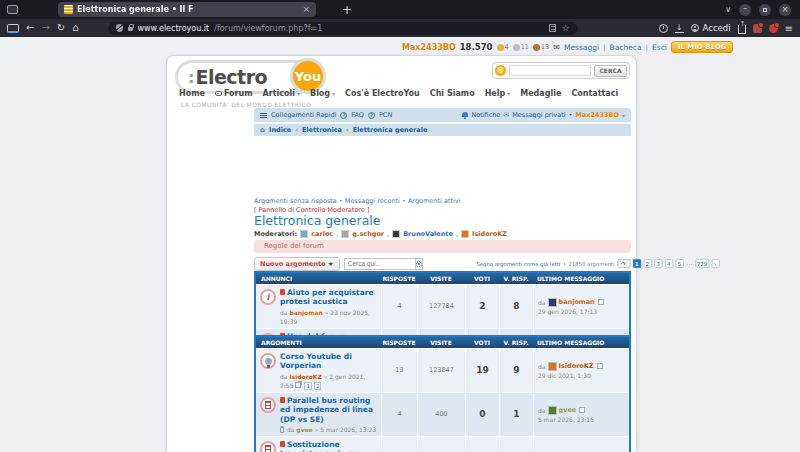 The image size is (800, 452). I want to click on messages-envelope-icon: ✉, so click(556, 48).